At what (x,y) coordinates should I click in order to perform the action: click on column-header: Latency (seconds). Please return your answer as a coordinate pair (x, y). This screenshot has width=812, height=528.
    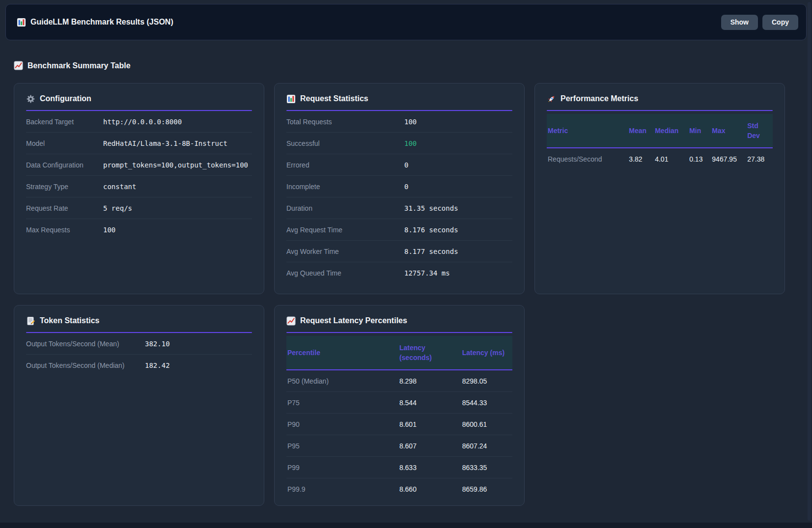
    Looking at the image, I should click on (430, 353).